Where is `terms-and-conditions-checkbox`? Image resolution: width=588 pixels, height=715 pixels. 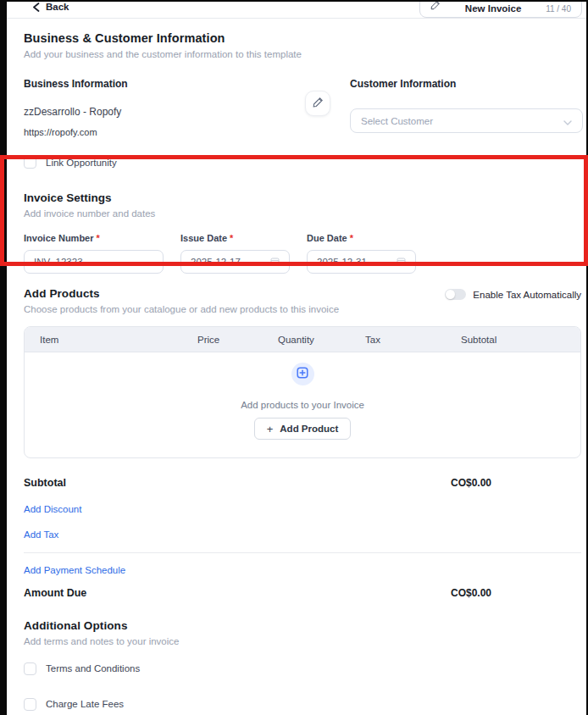 terms-and-conditions-checkbox is located at coordinates (31, 669).